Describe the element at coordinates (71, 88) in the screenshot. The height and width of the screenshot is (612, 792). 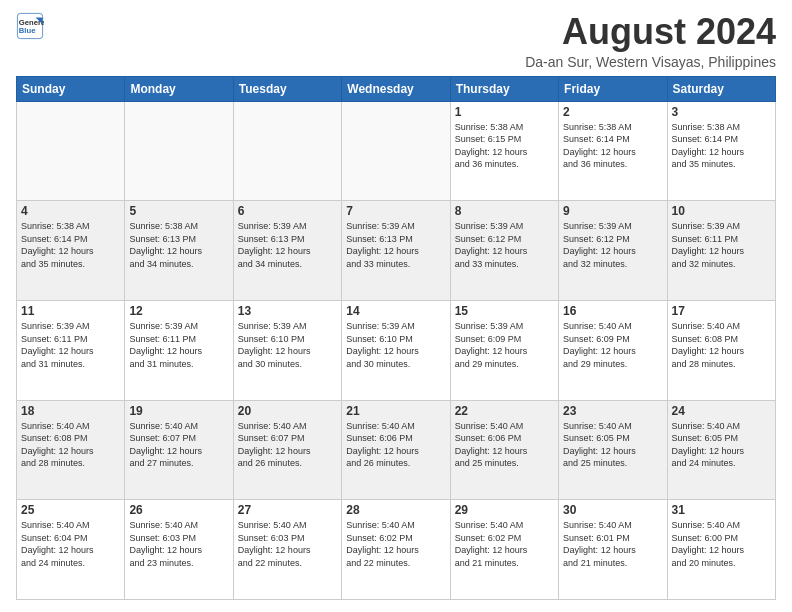
I see `header-sunday: Sunday` at that location.